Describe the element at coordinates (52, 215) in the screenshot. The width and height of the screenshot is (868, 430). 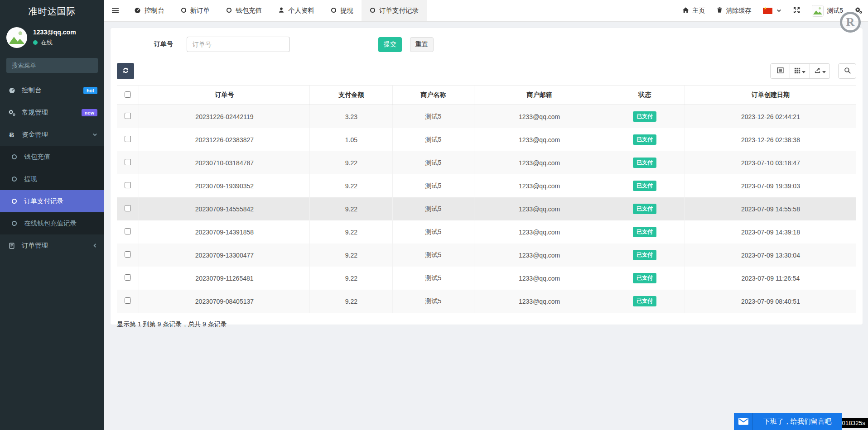
I see `sidebar: 准时达国际 1233@qq.com 在线 控制台hot常规管理newɃ资金管理钱…` at that location.